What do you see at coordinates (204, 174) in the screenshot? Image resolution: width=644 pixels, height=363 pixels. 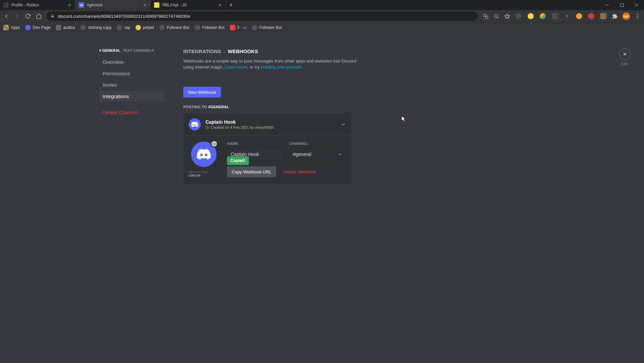 I see `avatar-min-size-text: Minimum Size: 128x128` at bounding box center [204, 174].